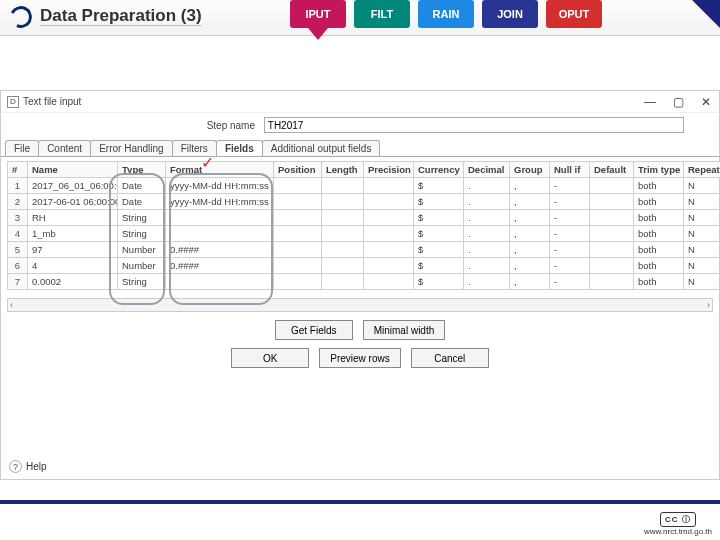 The width and height of the screenshot is (720, 540). What do you see at coordinates (404, 330) in the screenshot?
I see `minimal-width-button: Minimal width` at bounding box center [404, 330].